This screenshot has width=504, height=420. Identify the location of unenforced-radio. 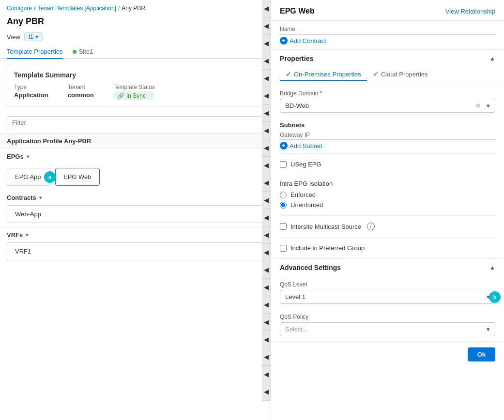
(283, 205).